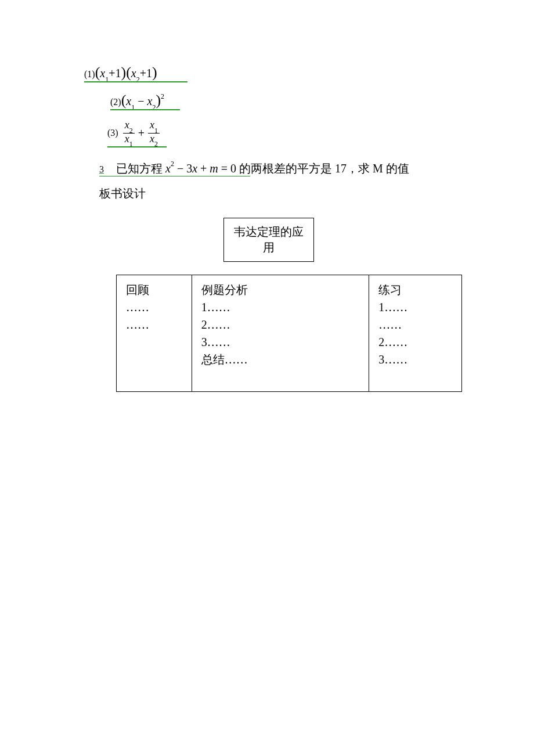 The height and width of the screenshot is (756, 534). I want to click on eq1-label: (1), so click(89, 74).